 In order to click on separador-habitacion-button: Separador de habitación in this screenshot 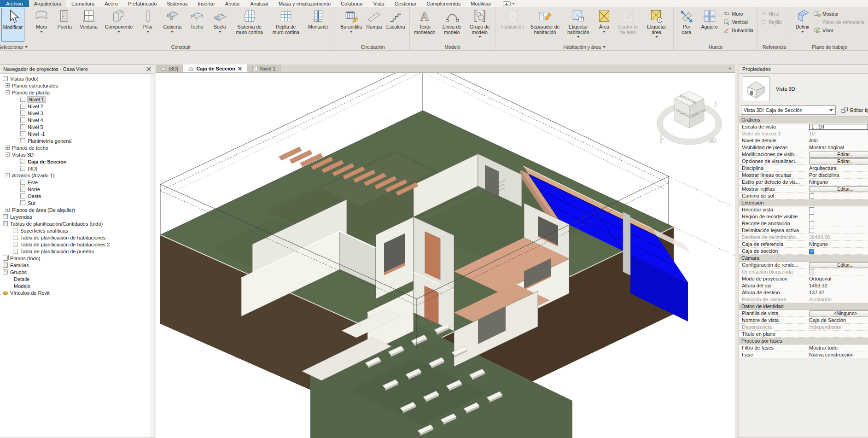, I will do `click(545, 21)`.